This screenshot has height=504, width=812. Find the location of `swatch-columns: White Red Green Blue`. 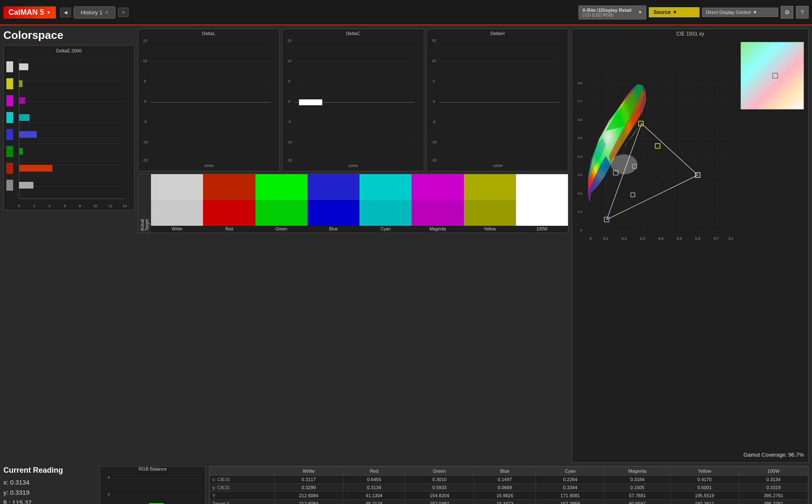

swatch-columns: White Red Green Blue is located at coordinates (359, 203).